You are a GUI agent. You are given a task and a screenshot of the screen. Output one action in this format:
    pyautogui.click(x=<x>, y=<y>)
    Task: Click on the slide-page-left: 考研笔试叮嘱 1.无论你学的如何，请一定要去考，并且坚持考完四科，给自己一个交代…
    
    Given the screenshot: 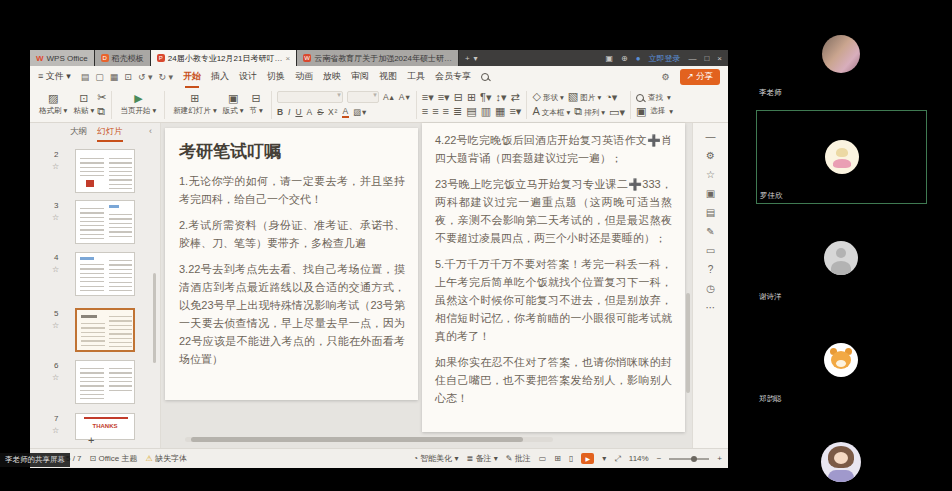 What is the action you would take?
    pyautogui.click(x=292, y=264)
    